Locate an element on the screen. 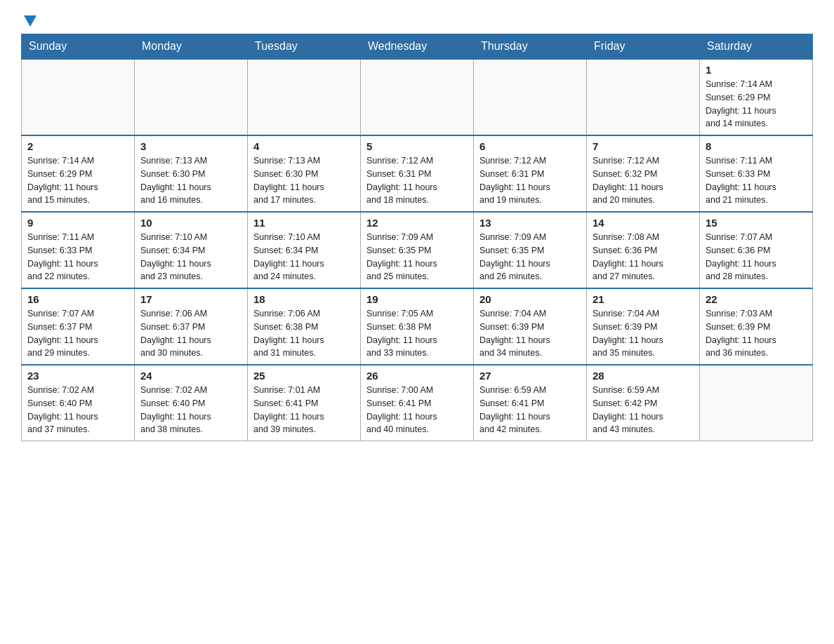 The width and height of the screenshot is (834, 644). day-number: 9 is located at coordinates (78, 223).